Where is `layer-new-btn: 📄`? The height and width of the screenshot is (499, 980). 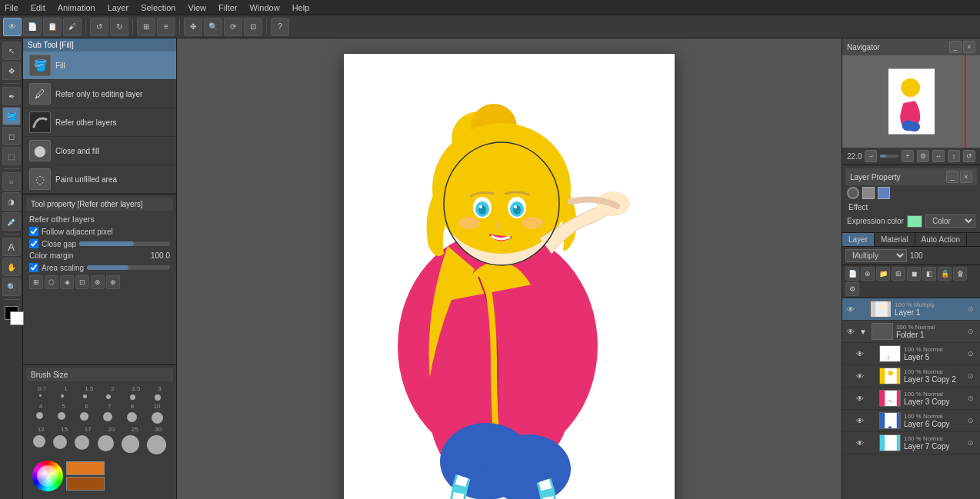 layer-new-btn: 📄 is located at coordinates (852, 274).